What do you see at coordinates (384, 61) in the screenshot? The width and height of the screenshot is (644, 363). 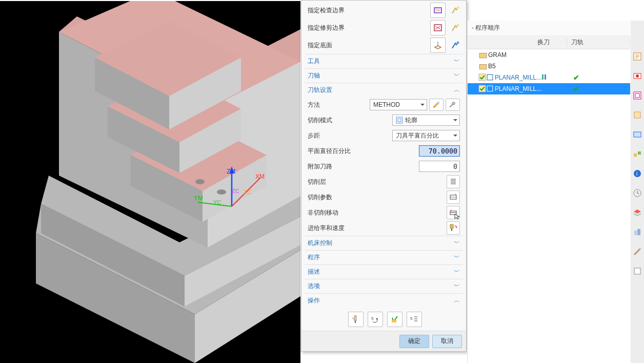 I see `section-tool: 工具 ﹀` at bounding box center [384, 61].